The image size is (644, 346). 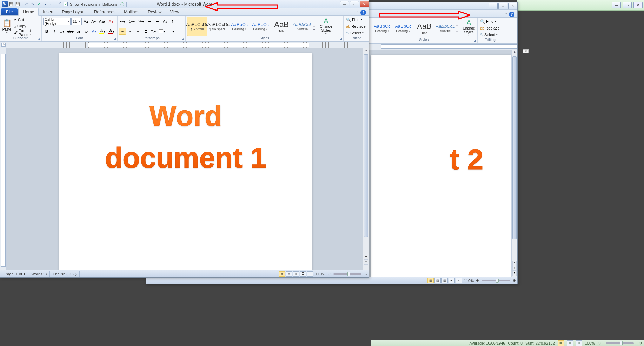 I want to click on superscript-button: x², so click(x=87, y=31).